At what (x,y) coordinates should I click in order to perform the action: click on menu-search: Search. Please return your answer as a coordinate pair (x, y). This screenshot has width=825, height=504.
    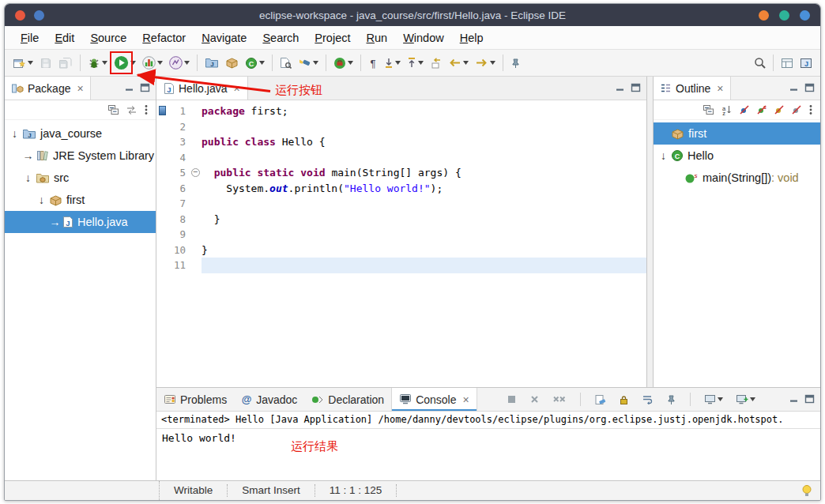
    Looking at the image, I should click on (281, 38).